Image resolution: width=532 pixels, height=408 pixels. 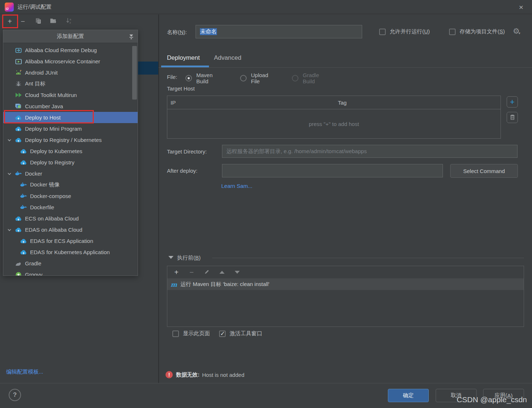 I want to click on arrow-up-icon, so click(x=222, y=272).